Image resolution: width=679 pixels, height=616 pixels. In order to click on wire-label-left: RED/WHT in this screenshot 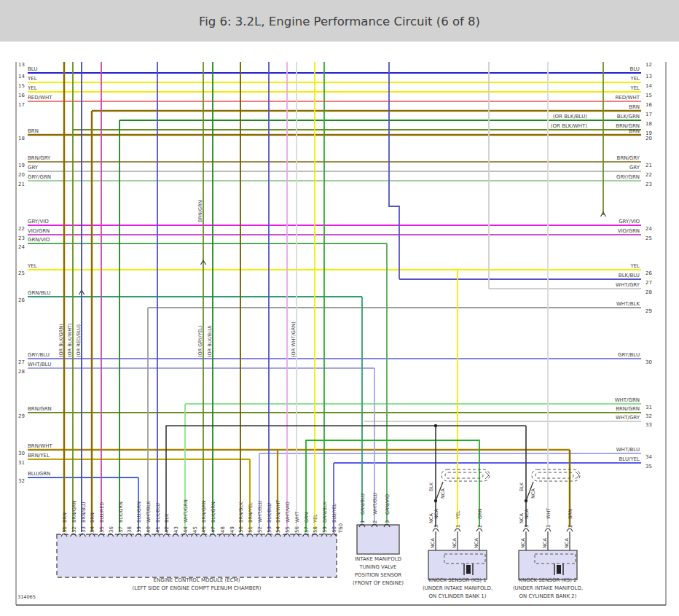, I will do `click(40, 98)`.